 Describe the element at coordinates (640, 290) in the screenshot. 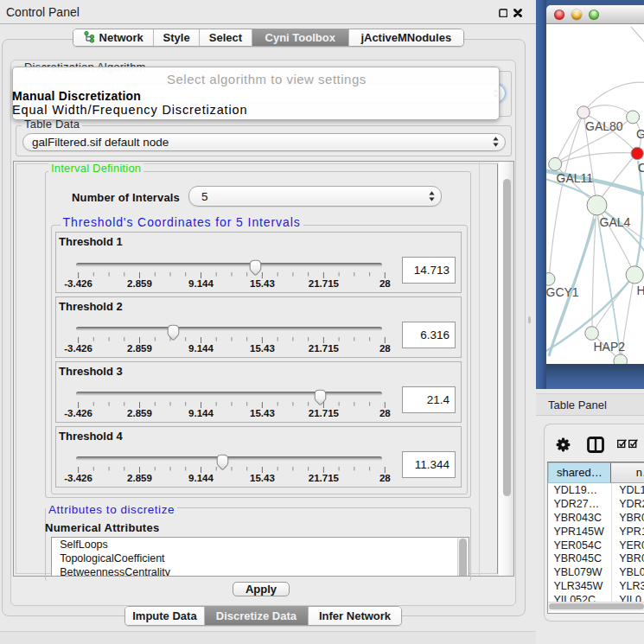

I see `svg-text: H` at that location.